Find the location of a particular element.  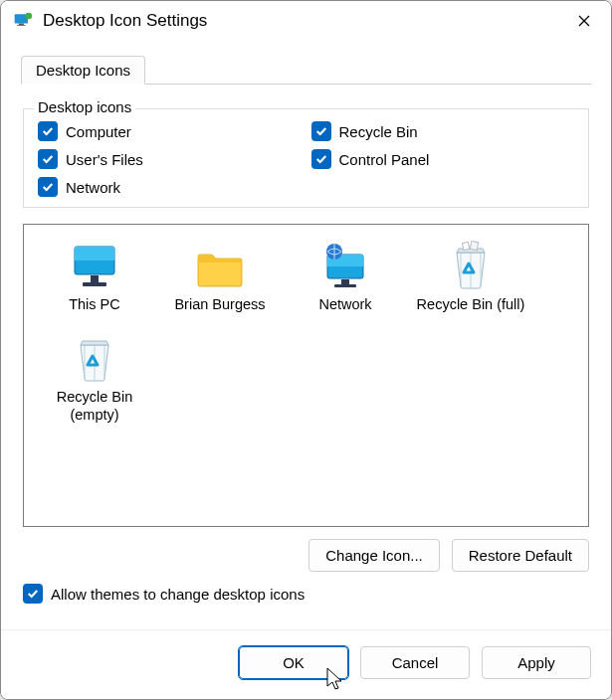

allow-themes-label: Allow themes to change desktop icons is located at coordinates (177, 595).